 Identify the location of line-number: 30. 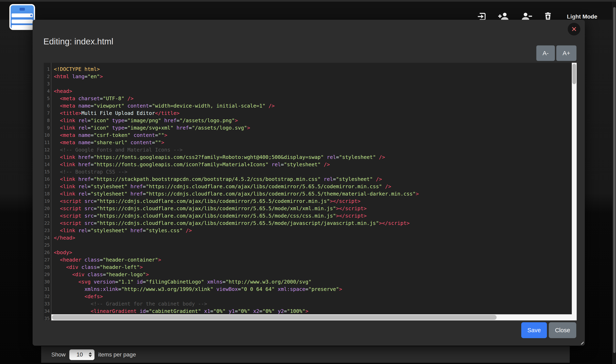
(48, 282).